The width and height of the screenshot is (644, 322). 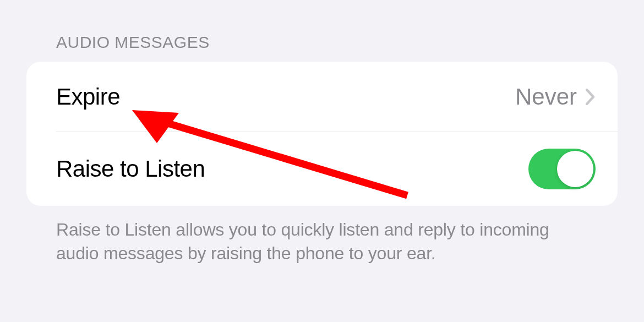 What do you see at coordinates (88, 97) in the screenshot?
I see `expire-label: Expire` at bounding box center [88, 97].